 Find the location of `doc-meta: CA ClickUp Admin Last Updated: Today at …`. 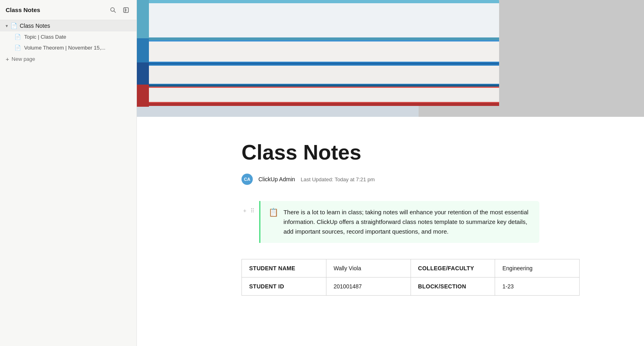

doc-meta: CA ClickUp Admin Last Updated: Today at … is located at coordinates (390, 179).